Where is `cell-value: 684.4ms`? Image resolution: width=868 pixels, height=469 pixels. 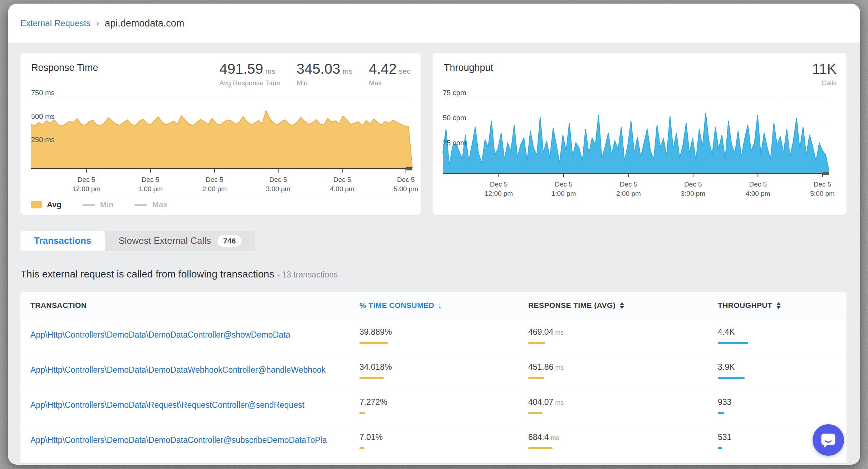
cell-value: 684.4ms is located at coordinates (544, 437).